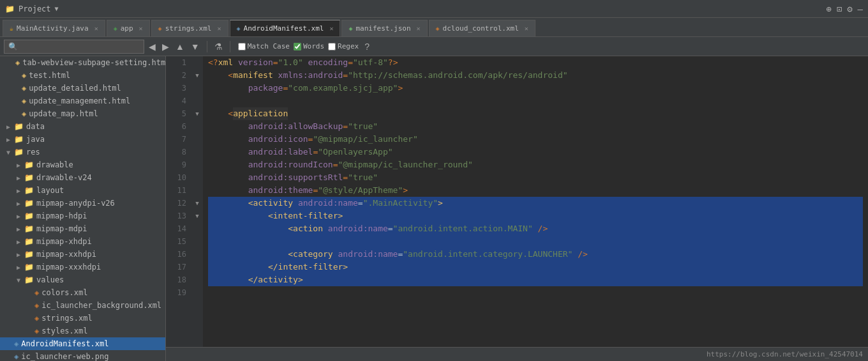 Image resolution: width=868 pixels, height=361 pixels. I want to click on gutter-12: ▼, so click(197, 203).